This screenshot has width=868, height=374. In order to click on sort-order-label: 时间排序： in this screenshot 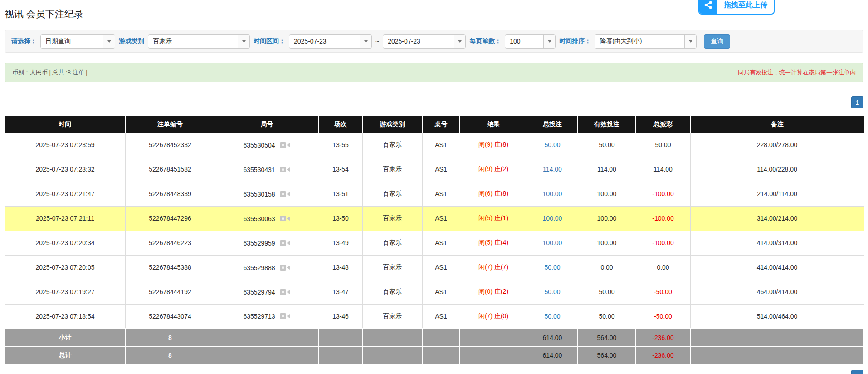, I will do `click(575, 41)`.